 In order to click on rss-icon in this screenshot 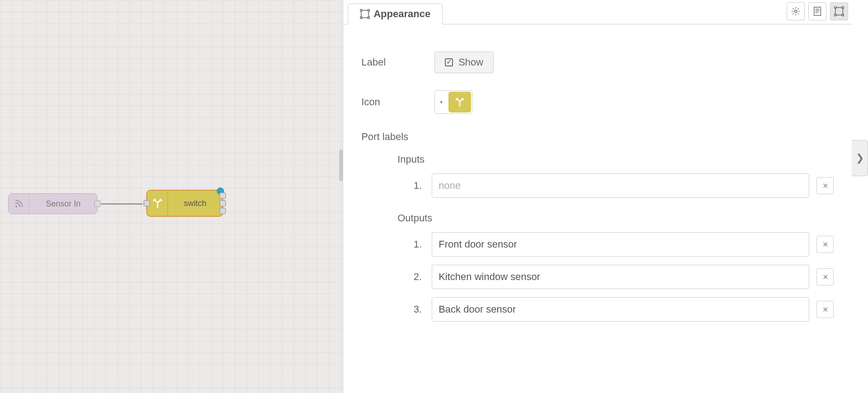, I will do `click(19, 204)`.